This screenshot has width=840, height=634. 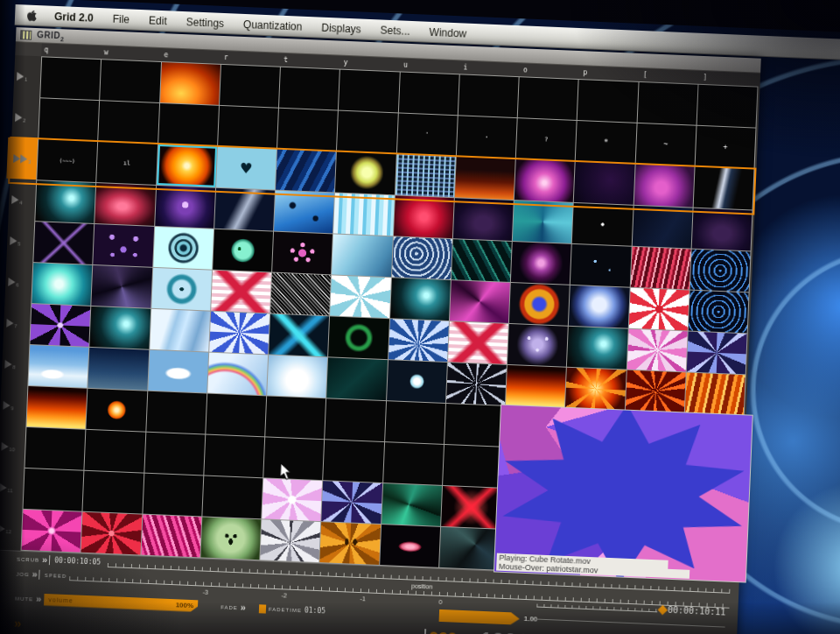 What do you see at coordinates (17, 323) in the screenshot?
I see `row-trigger-7: 7` at bounding box center [17, 323].